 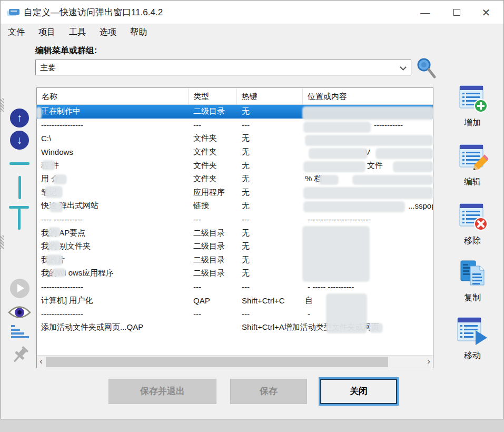 I want to click on edit-button: 编辑, so click(x=472, y=165).